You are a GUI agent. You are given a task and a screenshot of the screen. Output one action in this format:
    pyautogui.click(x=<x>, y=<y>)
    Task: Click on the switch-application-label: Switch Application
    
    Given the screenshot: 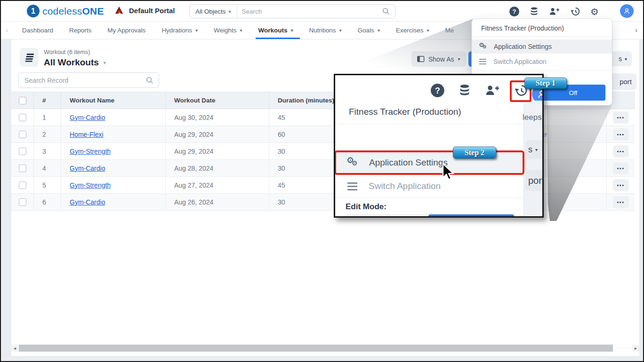 What is the action you would take?
    pyautogui.click(x=405, y=186)
    